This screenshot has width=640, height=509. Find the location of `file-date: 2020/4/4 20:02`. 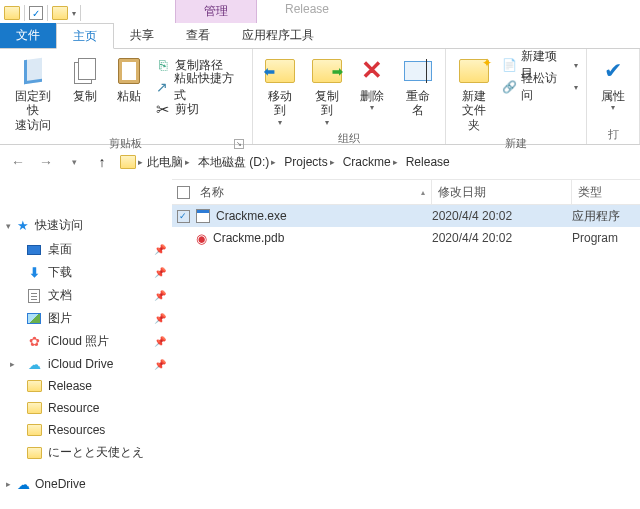

file-date: 2020/4/4 20:02 is located at coordinates (502, 216).